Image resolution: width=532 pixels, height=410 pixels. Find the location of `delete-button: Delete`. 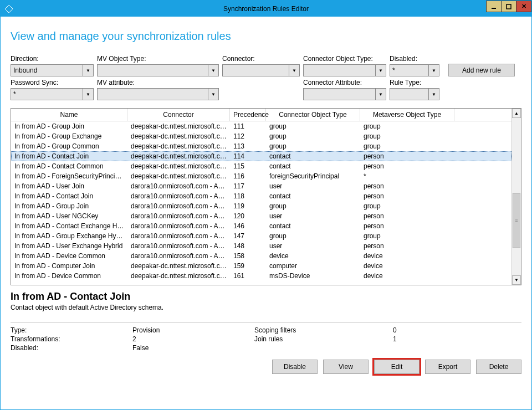

delete-button: Delete is located at coordinates (499, 367).